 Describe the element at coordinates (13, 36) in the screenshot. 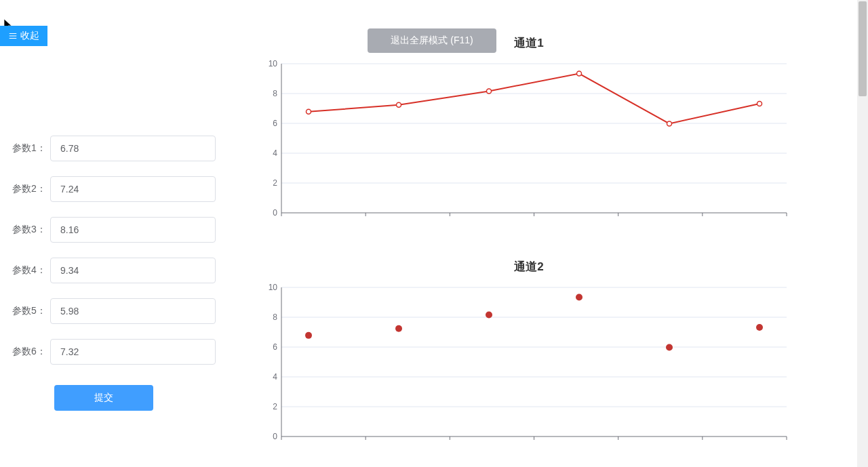

I see `menu-icon` at that location.